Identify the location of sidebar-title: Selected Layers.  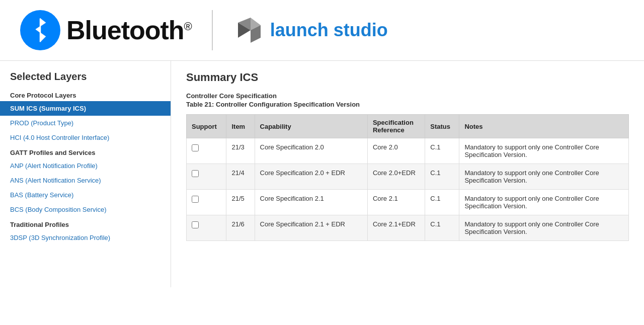
(86, 79).